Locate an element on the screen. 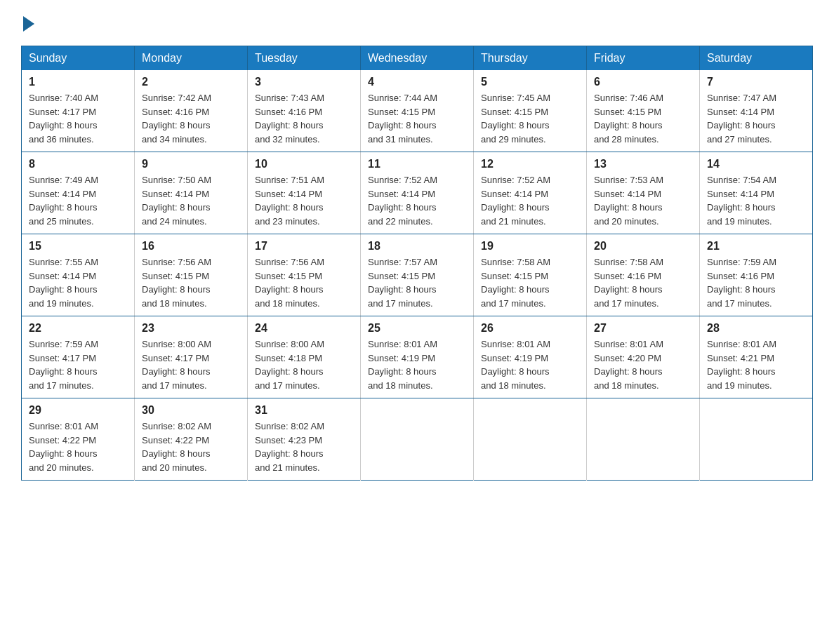  calendar-day-cell: 29 Sunrise: 8:01 AM Sunset: 4:22 PM Dayl… is located at coordinates (79, 439).